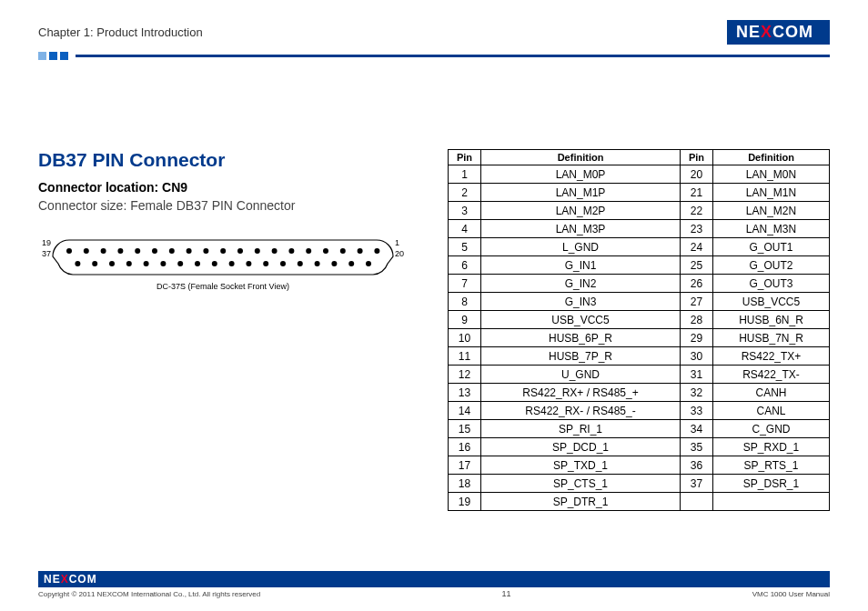 This screenshot has width=868, height=611. I want to click on def-cell: G_IN2, so click(580, 284).